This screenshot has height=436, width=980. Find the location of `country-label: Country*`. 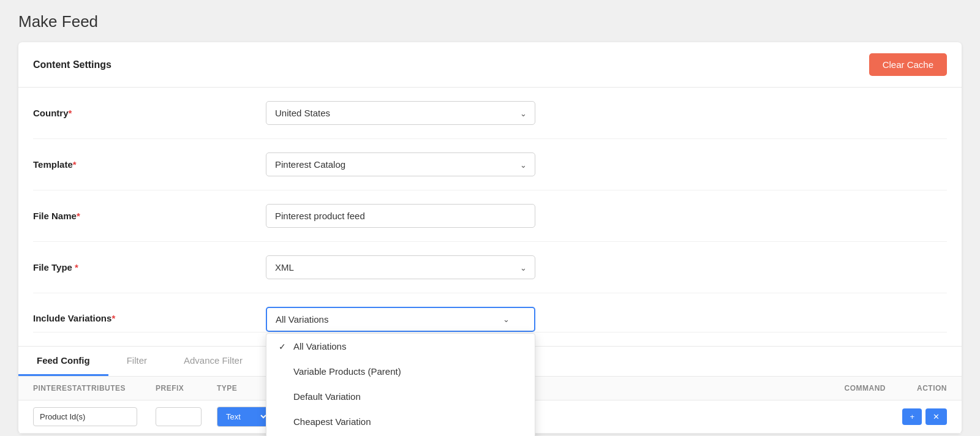

country-label: Country* is located at coordinates (149, 113).